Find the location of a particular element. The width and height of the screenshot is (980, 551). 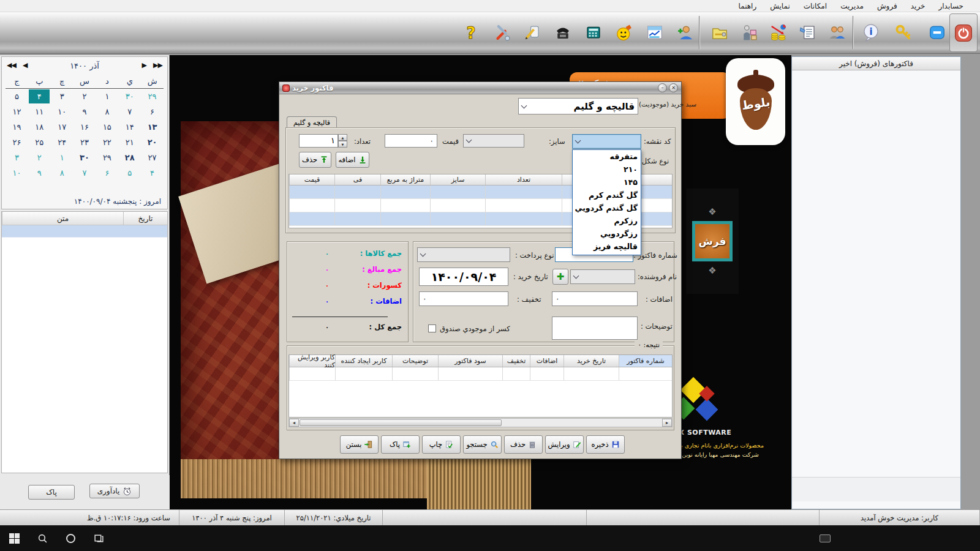

calculator-icon is located at coordinates (594, 32).